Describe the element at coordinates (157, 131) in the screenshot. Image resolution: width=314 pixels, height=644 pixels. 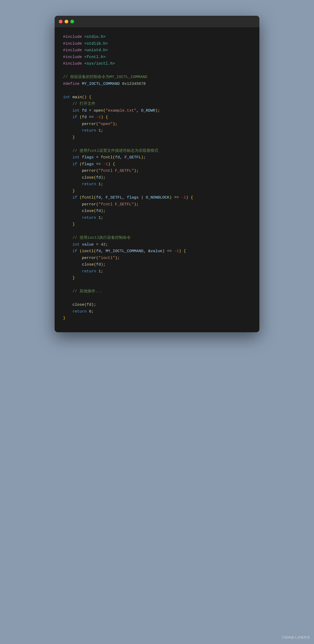
I see `line-return-1a: return 1;` at that location.